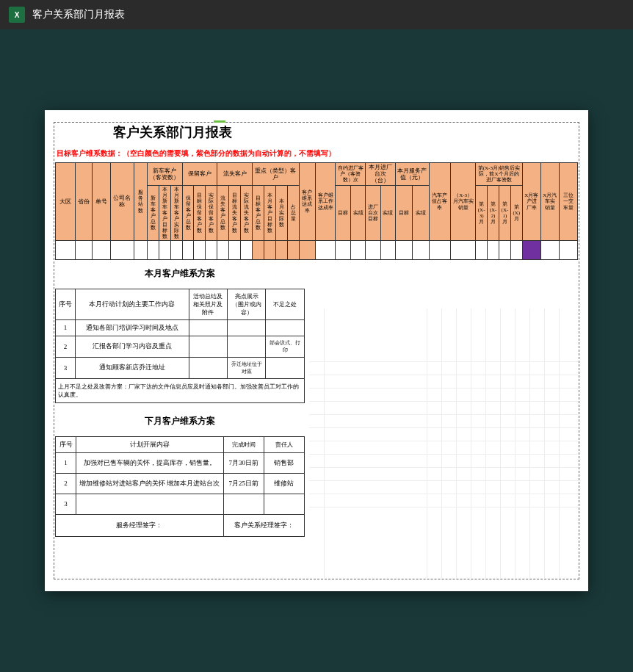 The width and height of the screenshot is (633, 672). Describe the element at coordinates (317, 250) in the screenshot. I see `data-row` at that location.